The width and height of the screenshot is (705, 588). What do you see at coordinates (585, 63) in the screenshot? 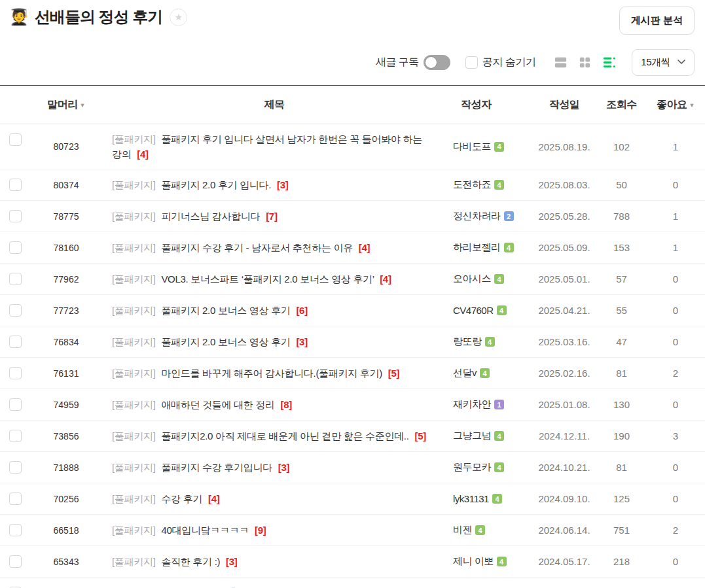
I see `grid-view-icon` at bounding box center [585, 63].